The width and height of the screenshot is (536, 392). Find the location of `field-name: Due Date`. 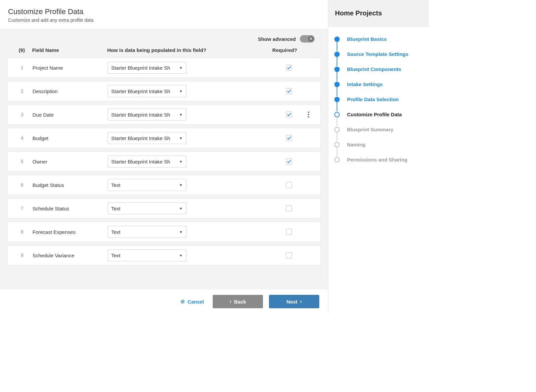

field-name: Due Date is located at coordinates (69, 115).